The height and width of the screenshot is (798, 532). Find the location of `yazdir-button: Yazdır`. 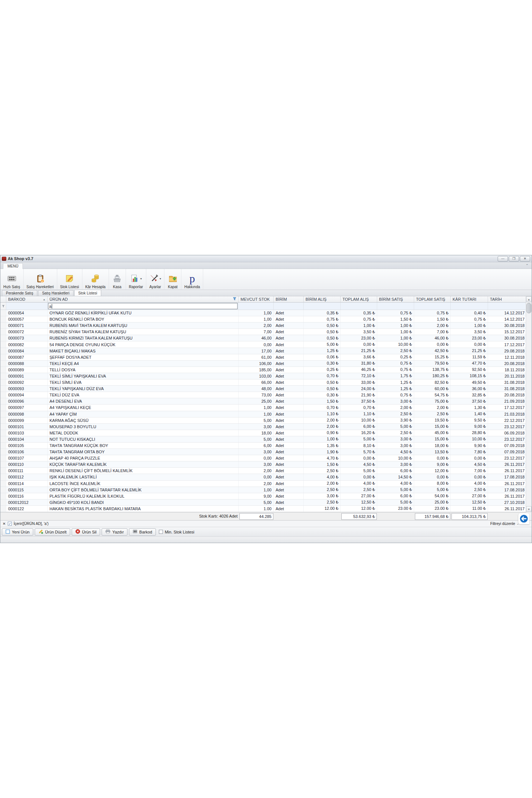

yazdir-button: Yazdır is located at coordinates (115, 532).